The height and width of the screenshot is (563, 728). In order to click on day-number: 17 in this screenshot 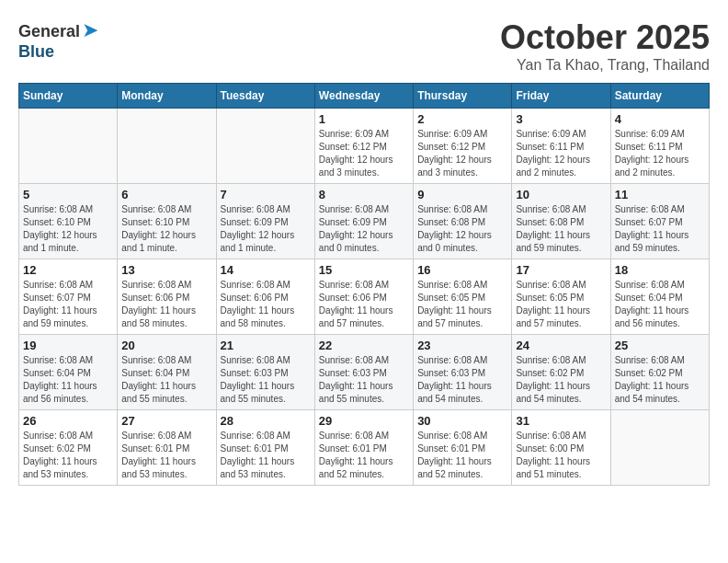, I will do `click(561, 270)`.